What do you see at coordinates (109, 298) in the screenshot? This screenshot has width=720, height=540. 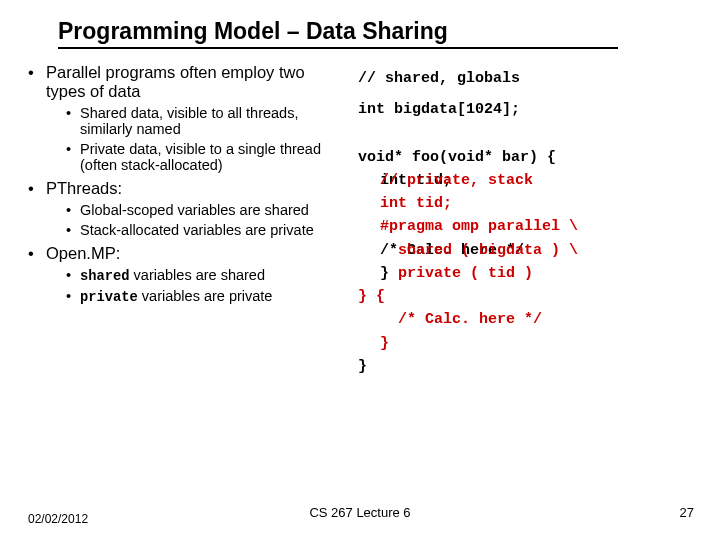 I see `kw-private: private` at bounding box center [109, 298].